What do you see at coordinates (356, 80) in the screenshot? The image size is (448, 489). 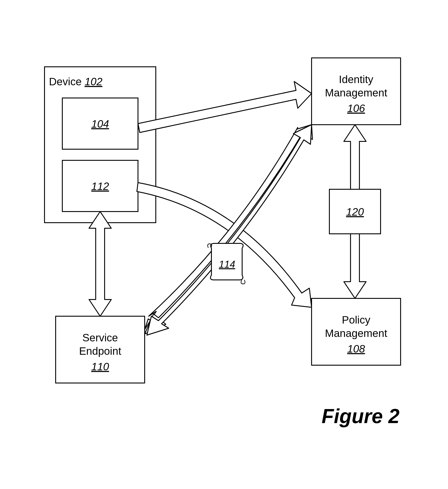 I see `identity-line1: Identity` at bounding box center [356, 80].